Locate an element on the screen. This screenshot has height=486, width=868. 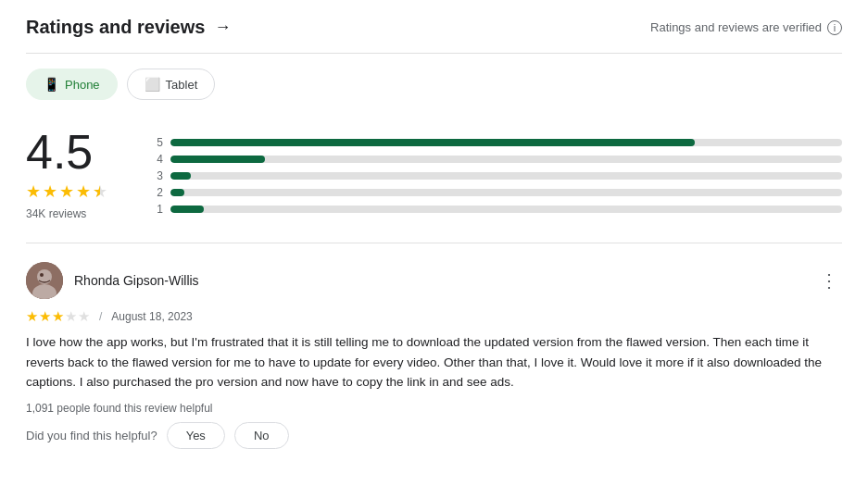
bar-label-3: 3 is located at coordinates (159, 176).